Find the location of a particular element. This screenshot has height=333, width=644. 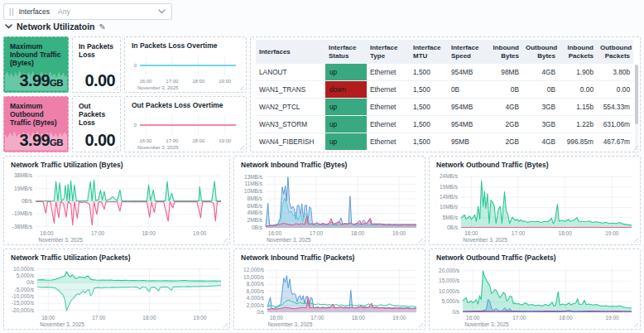

cell-name: WAN3_STORM is located at coordinates (291, 124).